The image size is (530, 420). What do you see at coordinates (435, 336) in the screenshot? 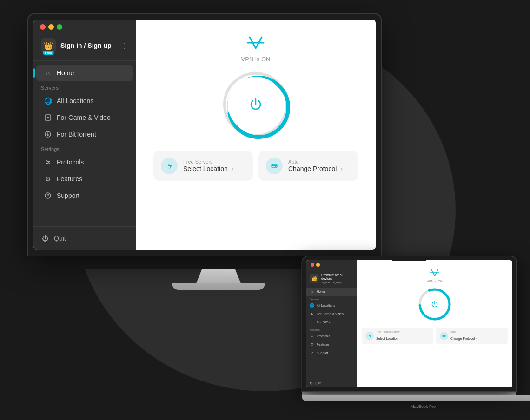
I see `laptop-cards: The Fastest Server Select Location ›` at bounding box center [435, 336].